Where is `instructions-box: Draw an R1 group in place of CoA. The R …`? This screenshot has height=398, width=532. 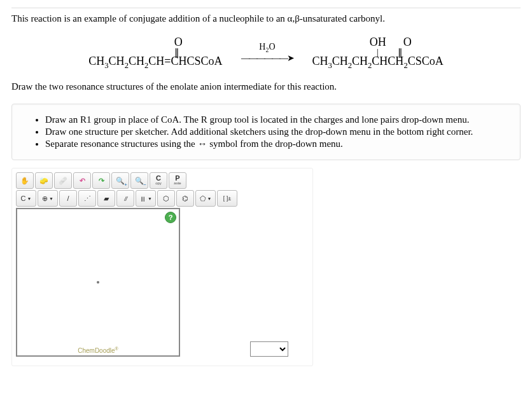
instructions-box: Draw an R1 group in place of CoA. The R … is located at coordinates (266, 132).